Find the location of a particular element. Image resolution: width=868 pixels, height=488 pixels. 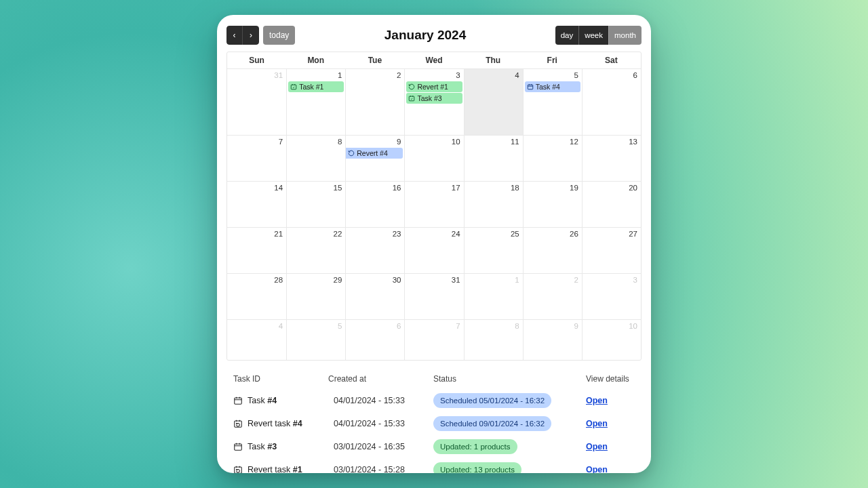

task-label: Revert task #1 is located at coordinates (275, 469).